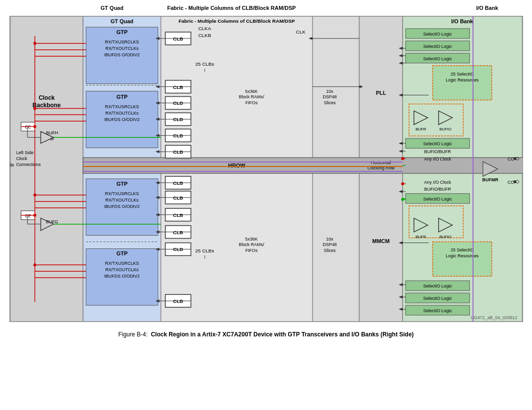 Image resolution: width=532 pixels, height=410 pixels. I want to click on svg-text: BUFIO/BUFR, so click(438, 189).